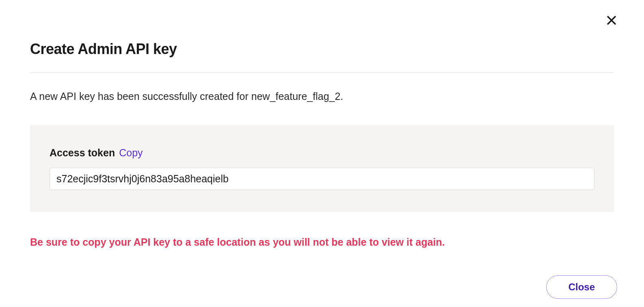 The height and width of the screenshot is (307, 644). I want to click on close-button: Close, so click(581, 287).